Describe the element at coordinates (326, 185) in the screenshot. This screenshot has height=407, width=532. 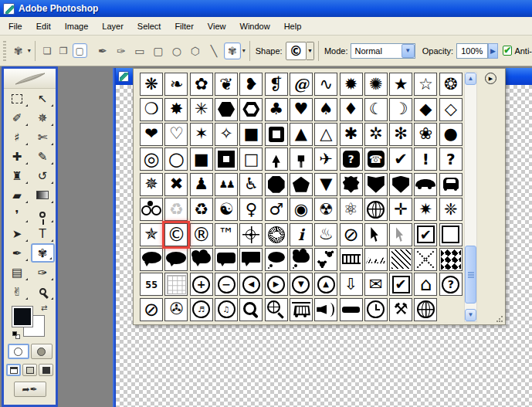
I see `shape-triangle-down: ▼` at that location.